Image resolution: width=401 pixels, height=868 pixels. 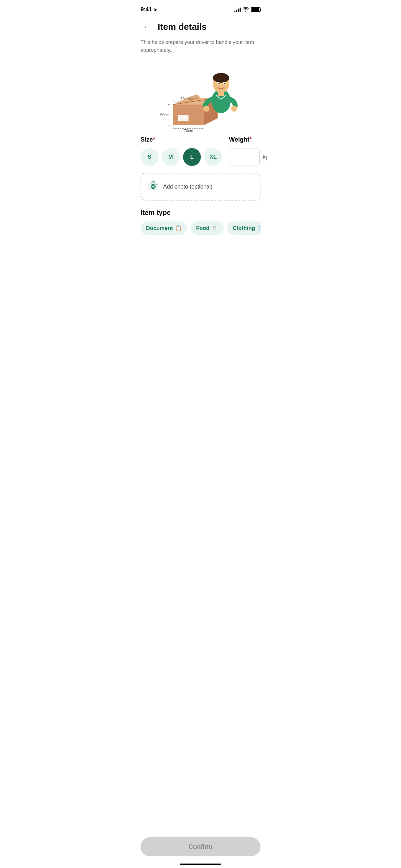 I want to click on signal-icon, so click(x=238, y=10).